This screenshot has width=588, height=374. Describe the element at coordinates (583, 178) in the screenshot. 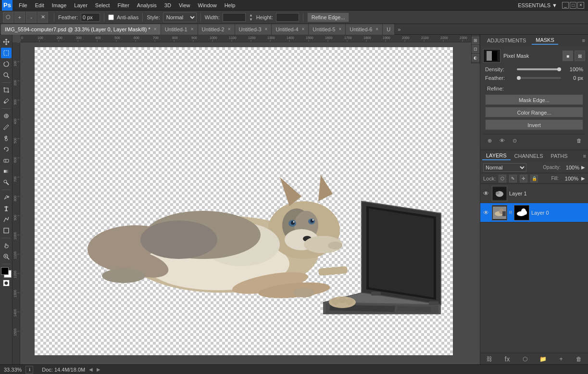

I see `fill-stepper: ▶` at that location.